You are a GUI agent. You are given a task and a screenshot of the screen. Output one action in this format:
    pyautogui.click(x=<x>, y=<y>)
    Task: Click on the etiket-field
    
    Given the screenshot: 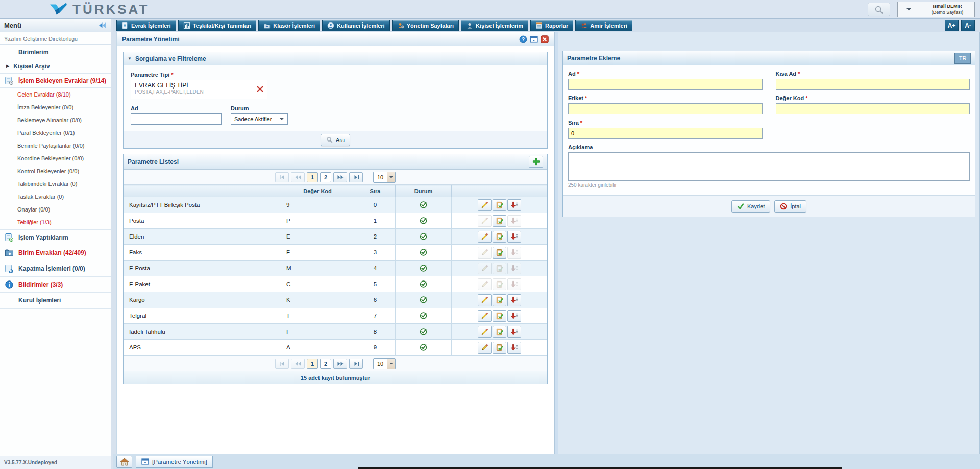 What is the action you would take?
    pyautogui.click(x=666, y=109)
    